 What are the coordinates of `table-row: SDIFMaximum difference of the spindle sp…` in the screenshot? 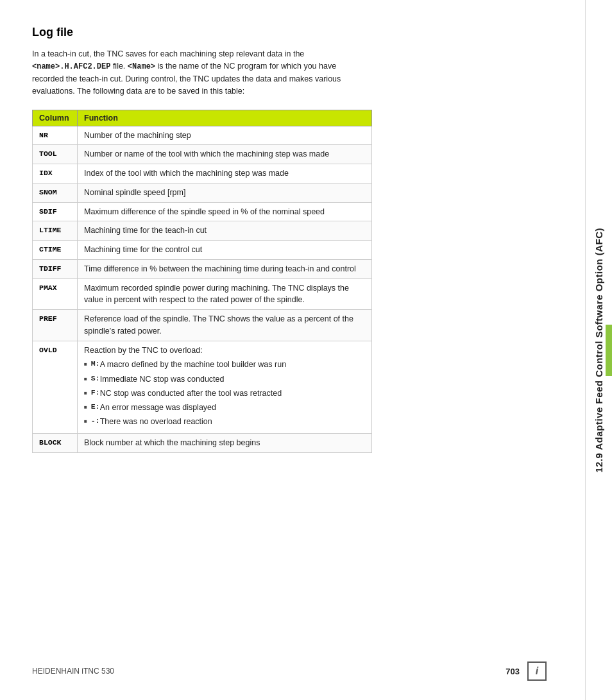 It's located at (203, 212).